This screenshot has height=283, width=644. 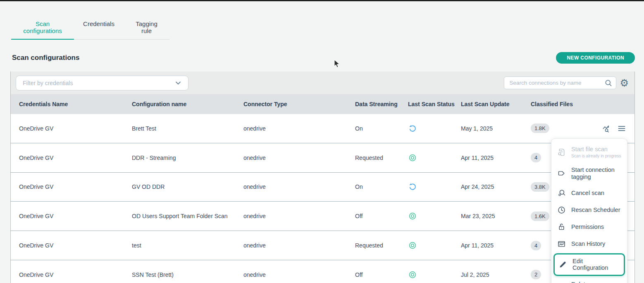 I want to click on file-scan-icon, so click(x=561, y=152).